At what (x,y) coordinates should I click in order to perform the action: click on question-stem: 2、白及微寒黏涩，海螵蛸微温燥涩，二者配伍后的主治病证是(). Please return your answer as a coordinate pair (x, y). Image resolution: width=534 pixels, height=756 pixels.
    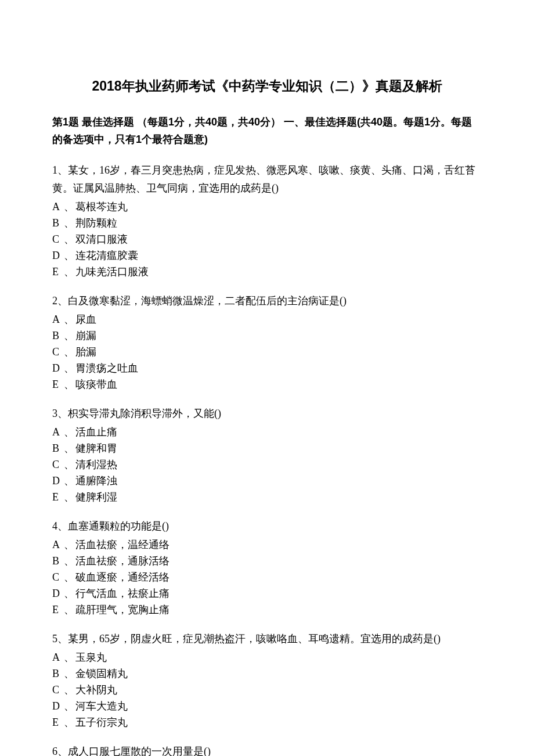
    Looking at the image, I should click on (267, 301).